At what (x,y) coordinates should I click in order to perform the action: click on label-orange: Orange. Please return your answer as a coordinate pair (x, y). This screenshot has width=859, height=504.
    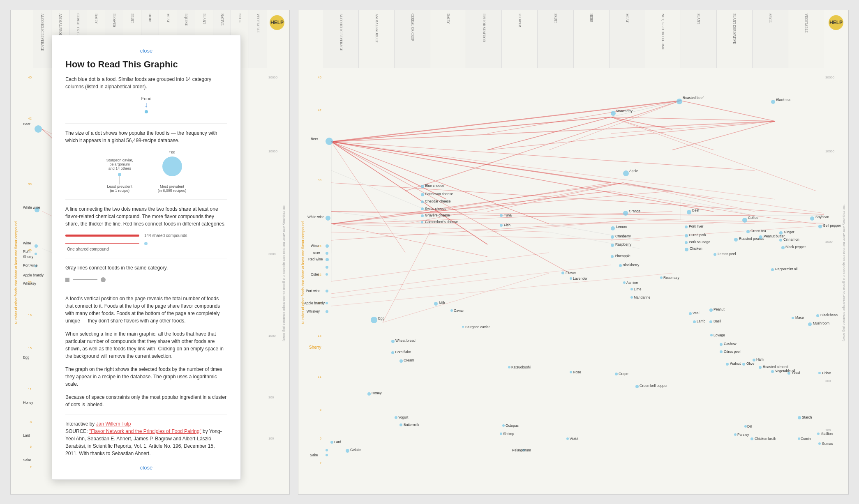
    Looking at the image, I should click on (635, 211).